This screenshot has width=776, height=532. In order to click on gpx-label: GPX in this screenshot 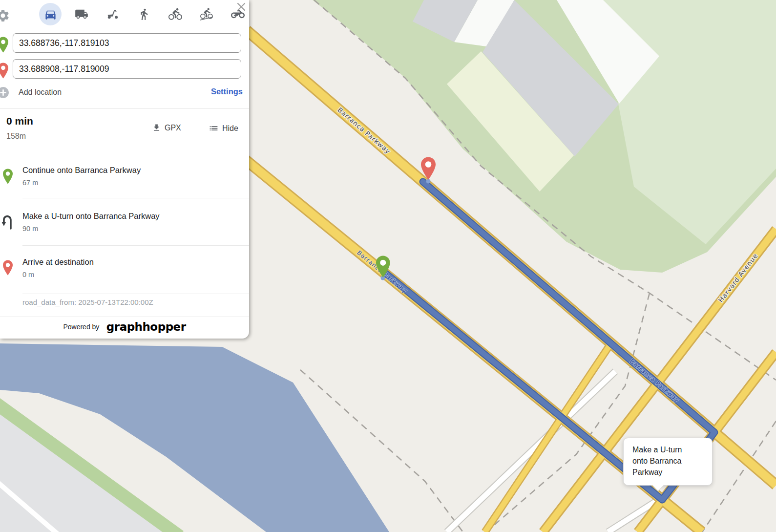, I will do `click(173, 128)`.